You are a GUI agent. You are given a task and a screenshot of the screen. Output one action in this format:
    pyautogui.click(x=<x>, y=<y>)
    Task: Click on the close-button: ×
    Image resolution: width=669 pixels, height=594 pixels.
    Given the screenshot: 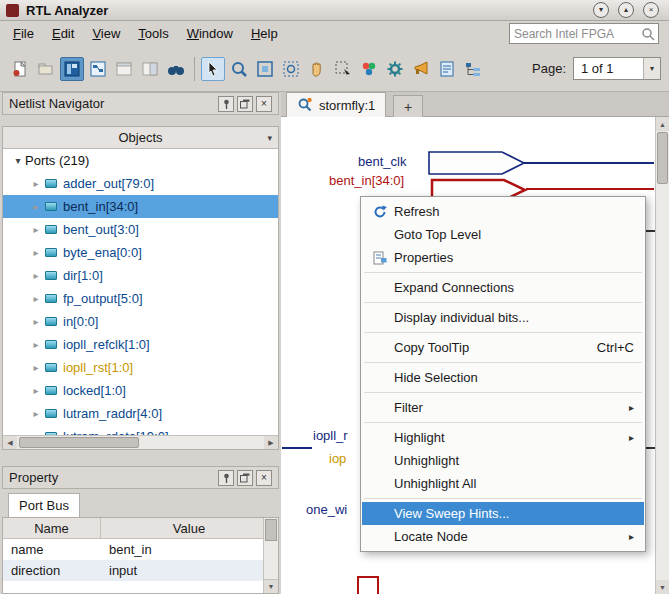 What is the action you would take?
    pyautogui.click(x=651, y=10)
    